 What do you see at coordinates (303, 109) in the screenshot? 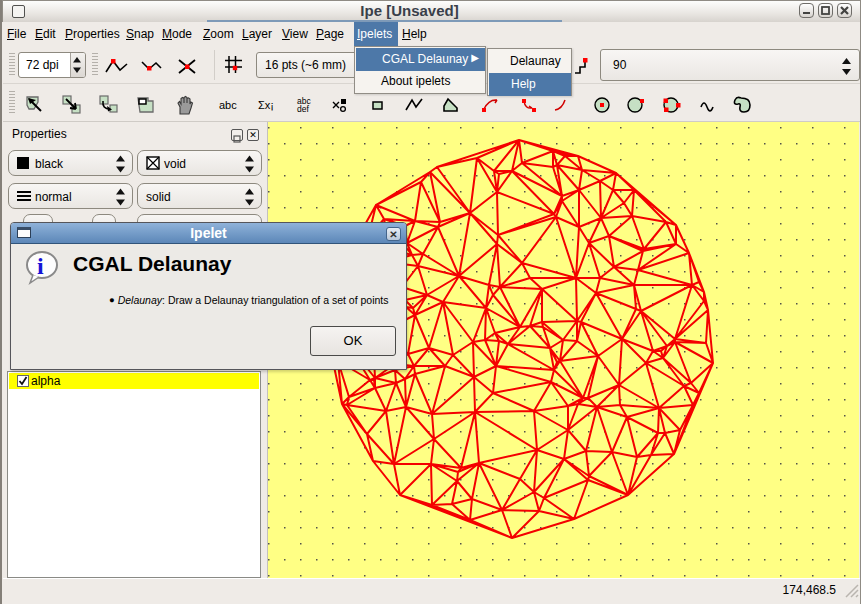
I see `svg-text: def` at bounding box center [303, 109].